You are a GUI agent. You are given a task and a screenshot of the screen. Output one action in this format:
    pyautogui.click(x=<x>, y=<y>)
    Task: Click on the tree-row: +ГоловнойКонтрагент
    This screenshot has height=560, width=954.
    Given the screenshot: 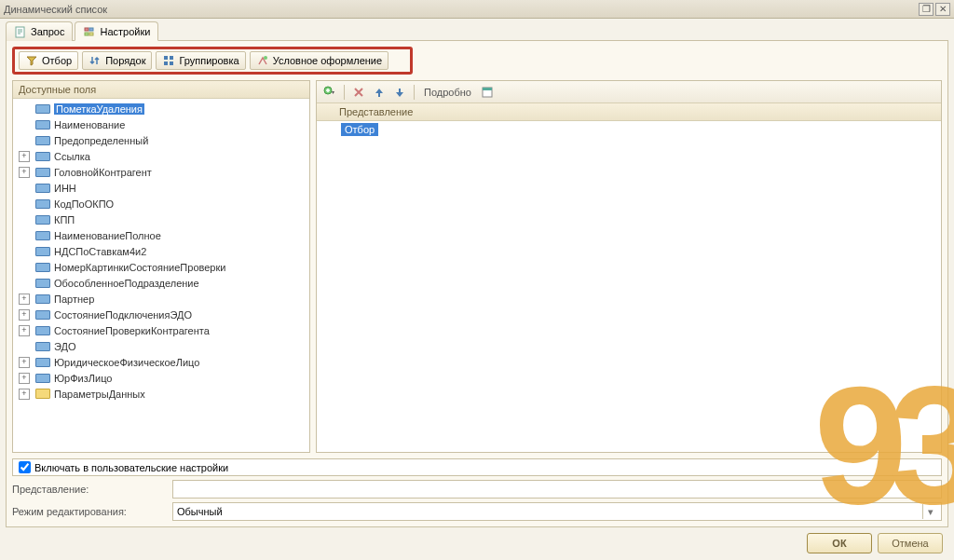 What is the action you would take?
    pyautogui.click(x=161, y=171)
    